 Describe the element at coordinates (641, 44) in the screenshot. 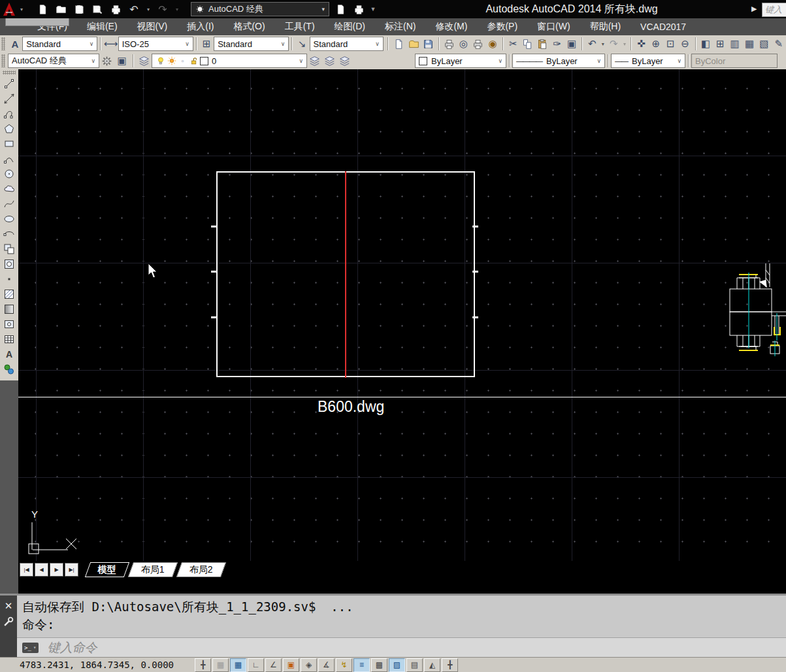

I see `pan-icon: ✜` at that location.